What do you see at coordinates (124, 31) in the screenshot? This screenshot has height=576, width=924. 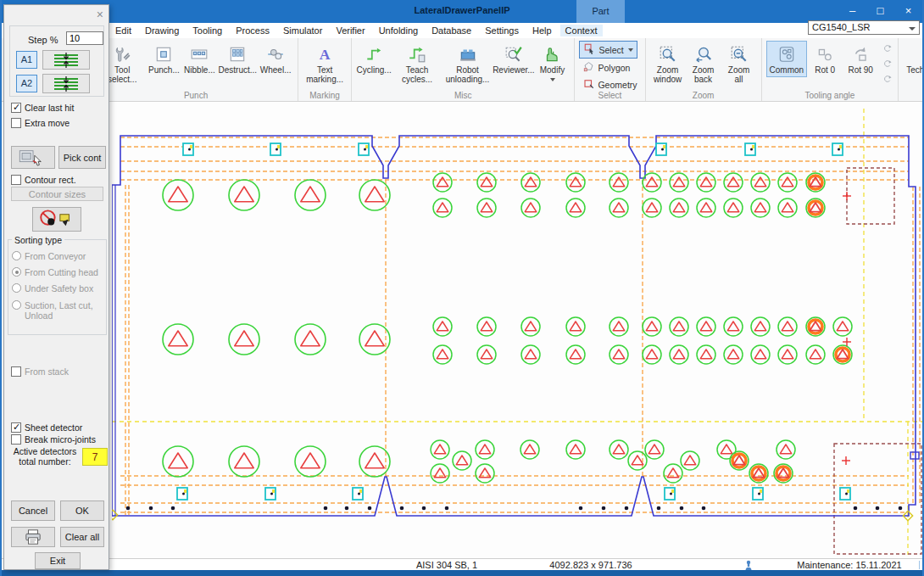 I see `menu-item-edit: Edit` at bounding box center [124, 31].